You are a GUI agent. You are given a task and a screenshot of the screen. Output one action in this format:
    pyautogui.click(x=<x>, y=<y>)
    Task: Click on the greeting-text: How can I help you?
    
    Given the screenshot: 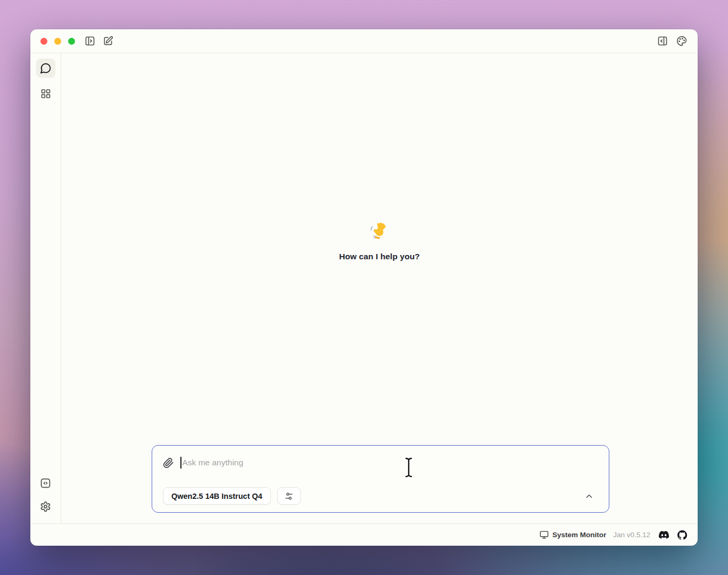 What is the action you would take?
    pyautogui.click(x=379, y=257)
    